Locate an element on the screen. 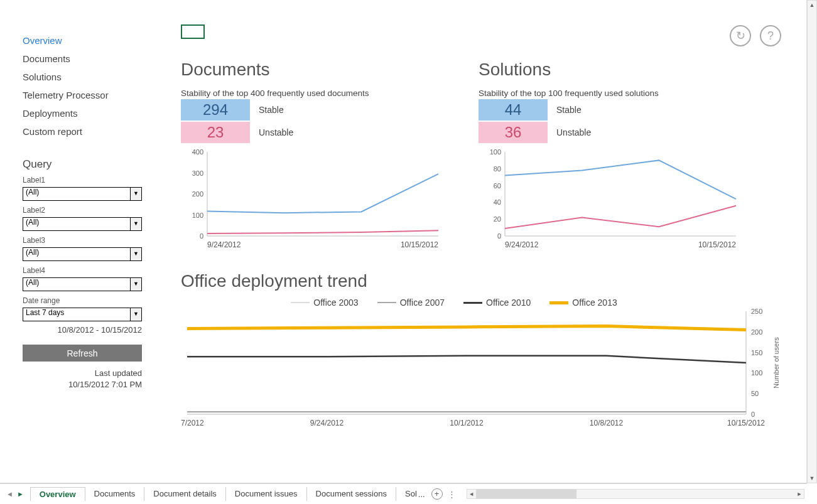 The image size is (817, 504). documents-stable-count: 294 is located at coordinates (215, 110).